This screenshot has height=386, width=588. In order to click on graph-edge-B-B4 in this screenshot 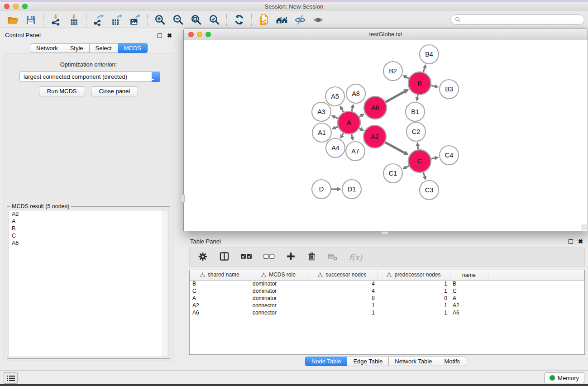, I will do `click(424, 70)`.